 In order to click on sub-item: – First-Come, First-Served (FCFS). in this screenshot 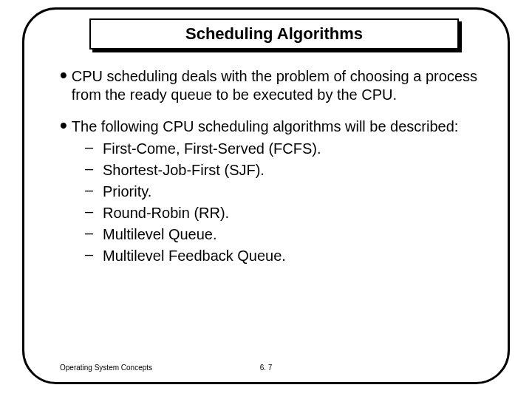, I will do `click(288, 149)`.